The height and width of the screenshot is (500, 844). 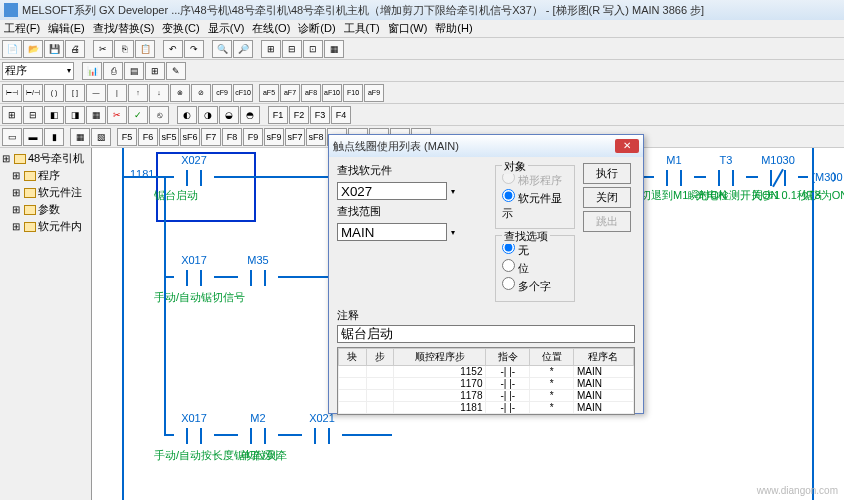 I want to click on f6-icon: ⊢/⊣, so click(x=33, y=93).